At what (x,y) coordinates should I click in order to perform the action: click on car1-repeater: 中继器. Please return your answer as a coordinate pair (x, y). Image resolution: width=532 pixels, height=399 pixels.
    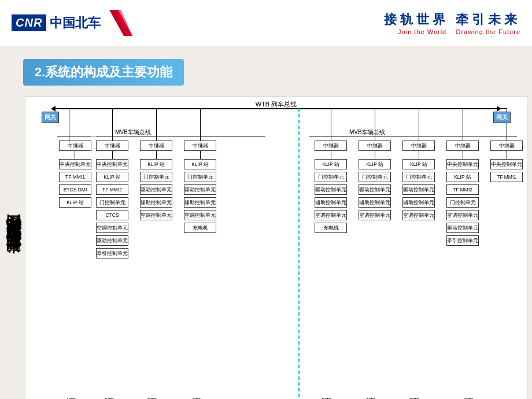
    Looking at the image, I should click on (75, 146).